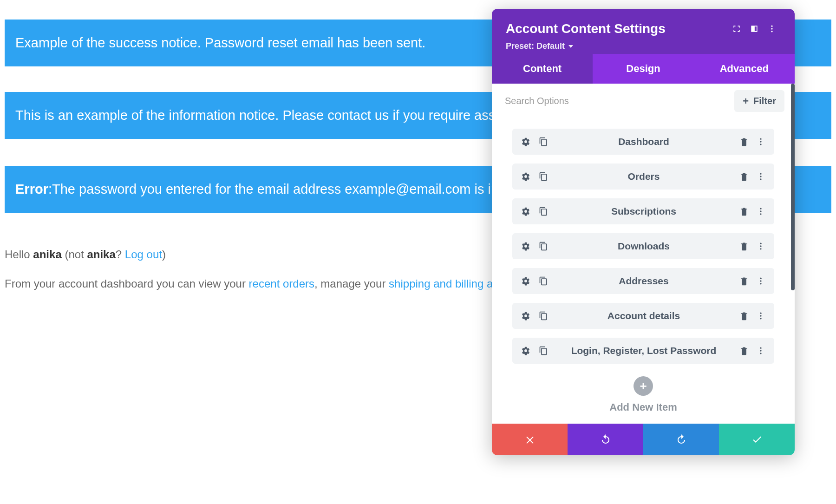 The image size is (836, 504). I want to click on item-card: Addresses, so click(643, 281).